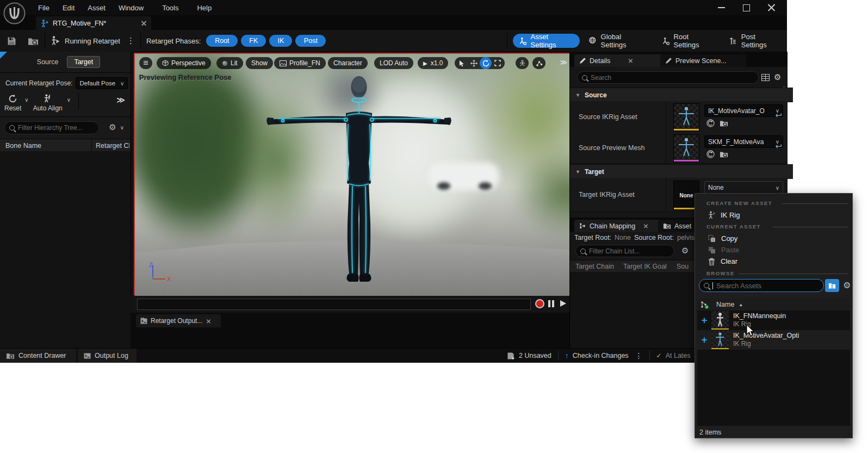 The image size is (868, 453). Describe the element at coordinates (619, 226) in the screenshot. I see `chain-mapping-tab: Chain Mapping` at that location.